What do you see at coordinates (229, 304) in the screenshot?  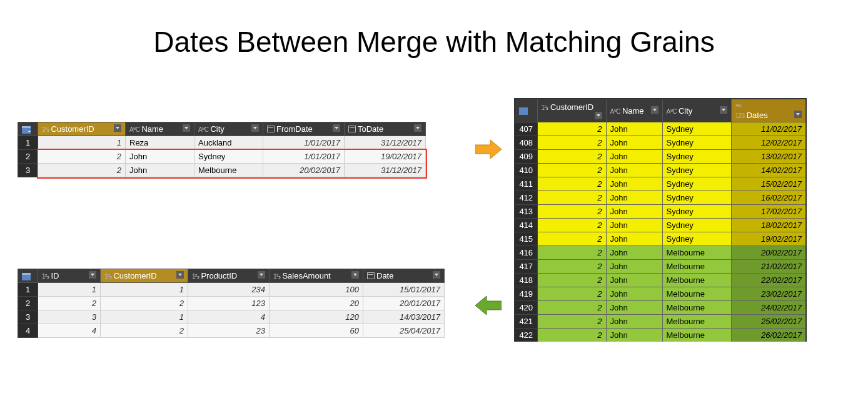 I see `cell-productid: 123` at bounding box center [229, 304].